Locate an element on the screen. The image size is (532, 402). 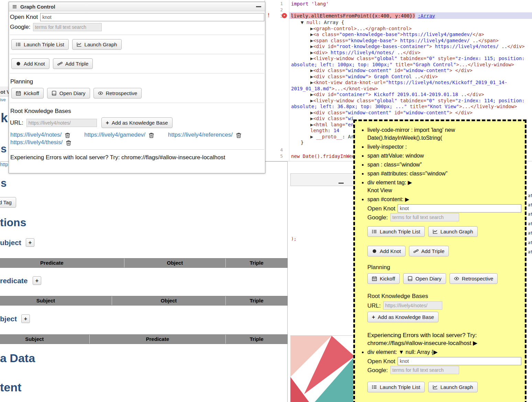
element-list-item: span : class="window" is located at coordinates (444, 165).